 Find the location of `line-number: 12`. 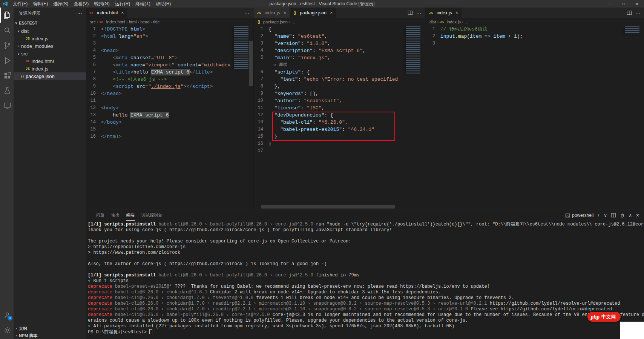

line-number: 12 is located at coordinates (261, 115).